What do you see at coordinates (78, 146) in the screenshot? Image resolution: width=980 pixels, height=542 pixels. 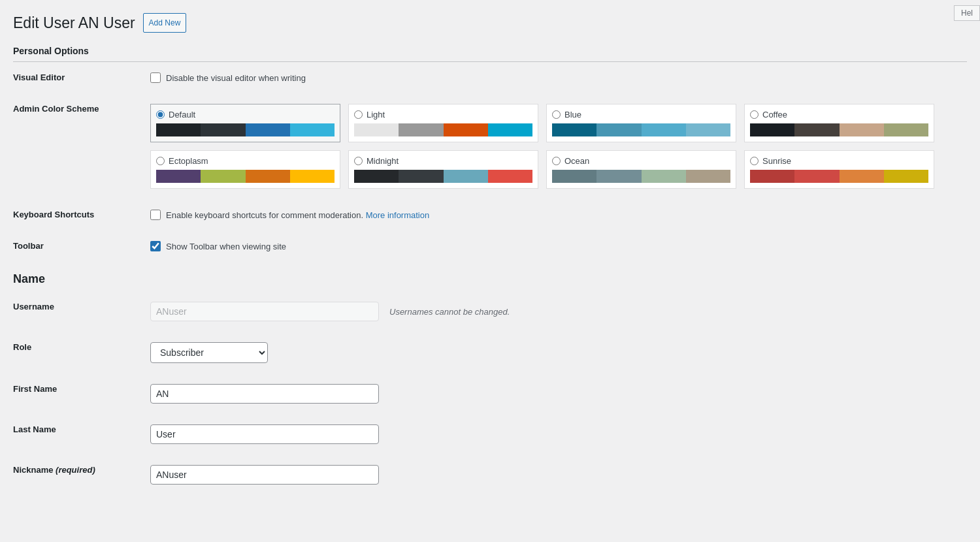 I see `color-scheme-label: Admin Color Scheme` at bounding box center [78, 146].